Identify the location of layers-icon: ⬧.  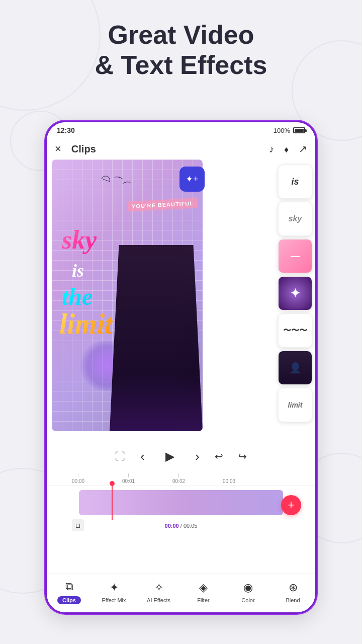
(287, 149).